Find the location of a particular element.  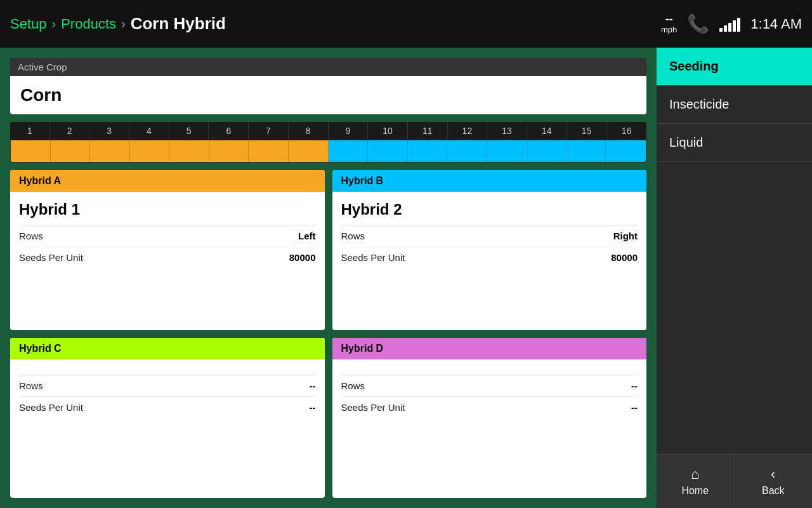

hybrid-header-b: Hybrid B is located at coordinates (490, 181).